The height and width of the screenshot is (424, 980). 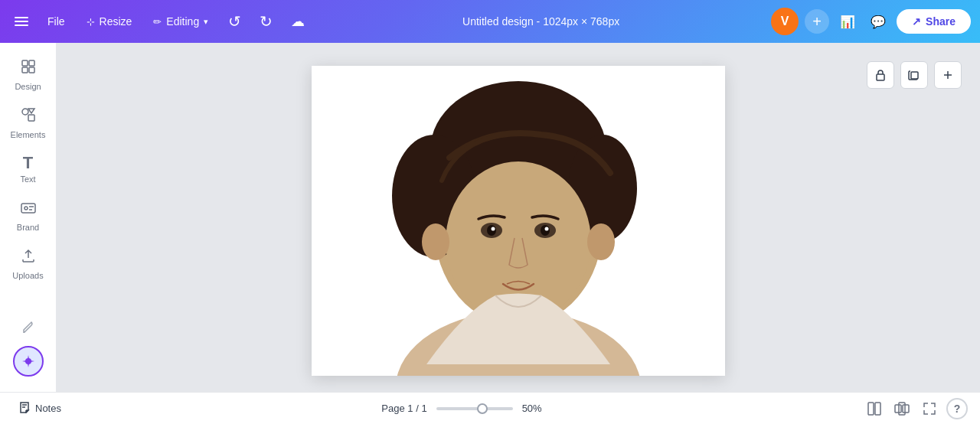 What do you see at coordinates (181, 21) in the screenshot?
I see `editing-button: ✏ Editing ▾` at bounding box center [181, 21].